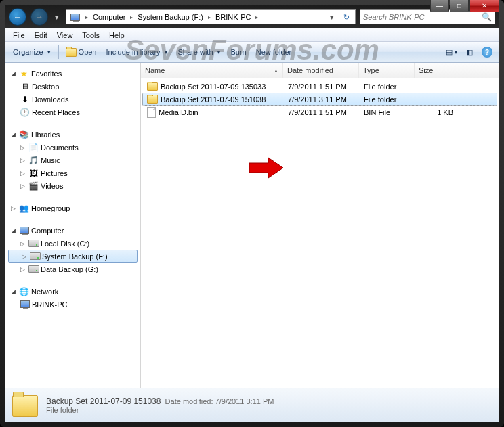 This screenshot has width=504, height=427. Describe the element at coordinates (323, 99) in the screenshot. I see `file-date: 7/9/2011 3:11 PM` at that location.